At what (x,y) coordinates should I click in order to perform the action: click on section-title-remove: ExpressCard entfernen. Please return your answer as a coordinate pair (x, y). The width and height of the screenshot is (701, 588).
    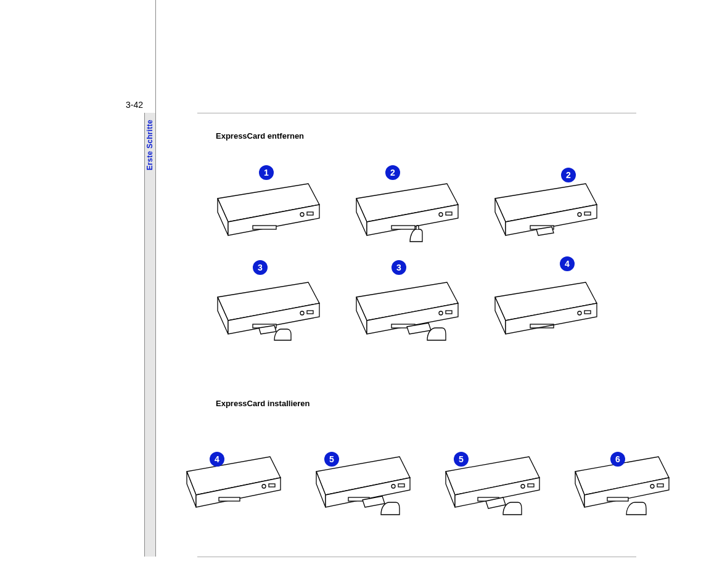
    Looking at the image, I should click on (260, 136).